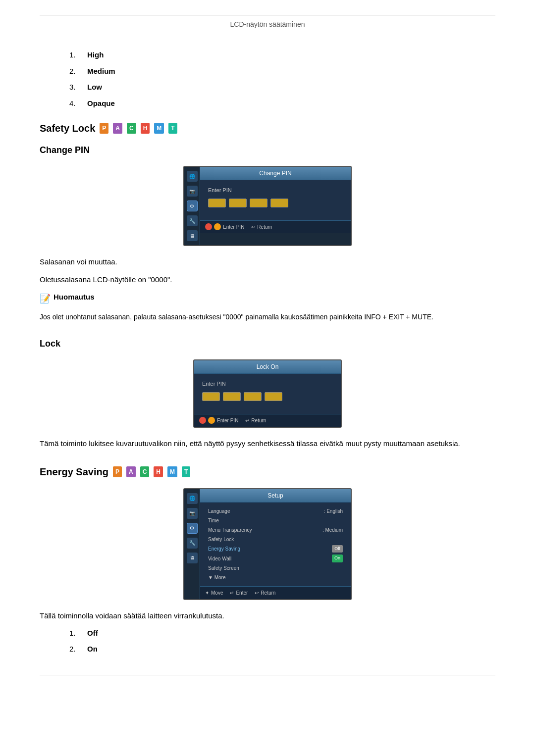  I want to click on badge-m: M, so click(159, 128).